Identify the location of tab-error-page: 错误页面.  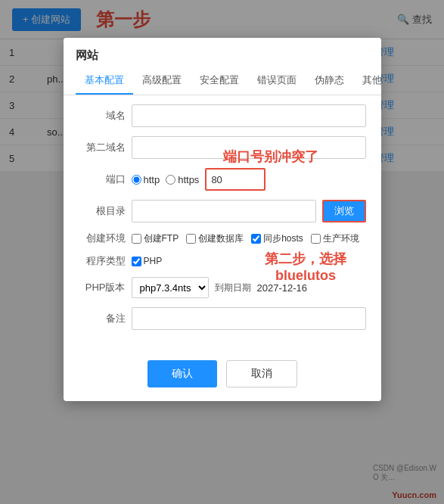
(277, 81).